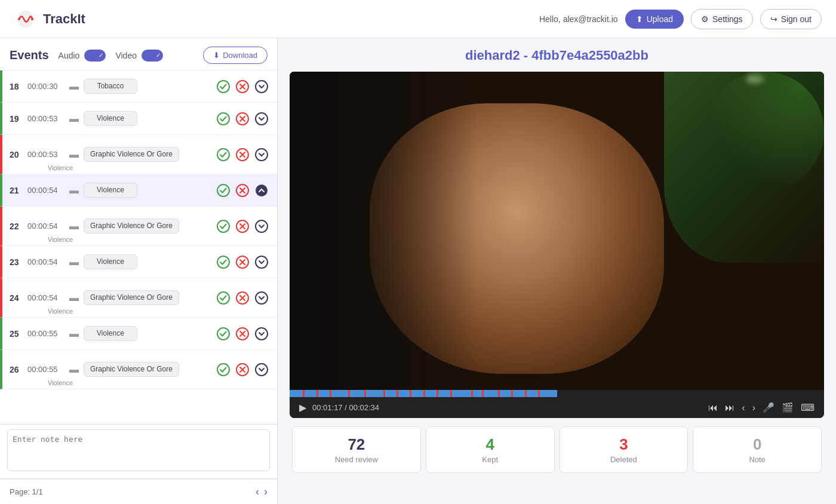  What do you see at coordinates (126, 56) in the screenshot?
I see `video-label: Video` at bounding box center [126, 56].